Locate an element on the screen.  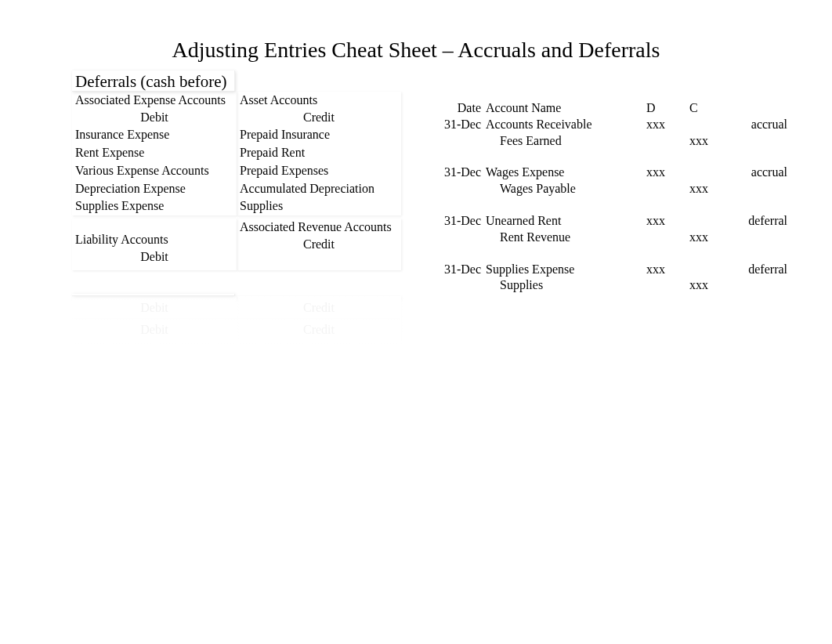
pair-row: Prepaid Rent is located at coordinates (319, 154).